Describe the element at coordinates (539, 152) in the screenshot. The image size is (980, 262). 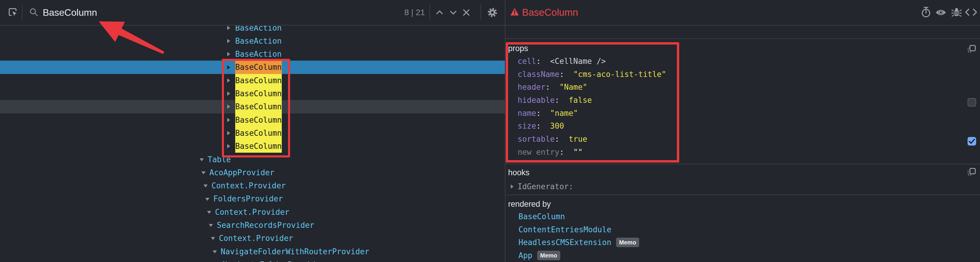
I see `prop-key: new entry` at that location.